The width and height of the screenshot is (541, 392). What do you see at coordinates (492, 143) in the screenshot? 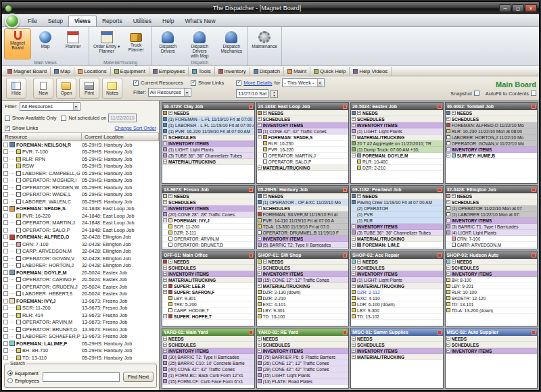
I see `job-card-46-0002-tomball-job: 46-0002: Tomball Job−NEEDS−SCHEDULESFORE…` at bounding box center [492, 143].